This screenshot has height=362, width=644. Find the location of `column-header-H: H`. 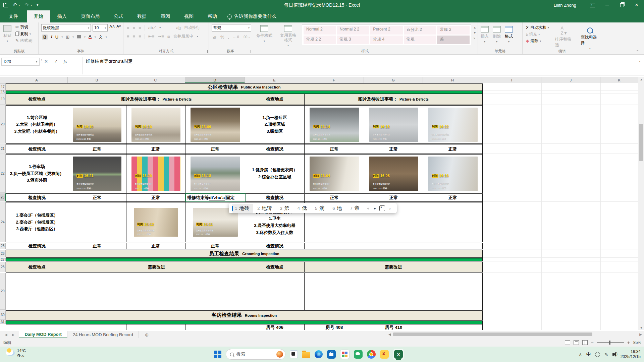

column-header-H: H is located at coordinates (453, 80).